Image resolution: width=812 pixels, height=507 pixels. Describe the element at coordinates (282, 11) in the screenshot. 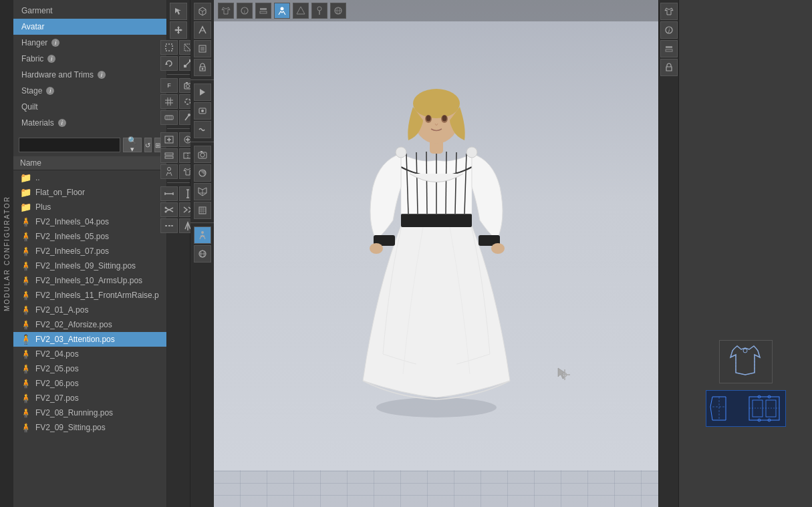

I see `viewport-avatar-btn` at that location.